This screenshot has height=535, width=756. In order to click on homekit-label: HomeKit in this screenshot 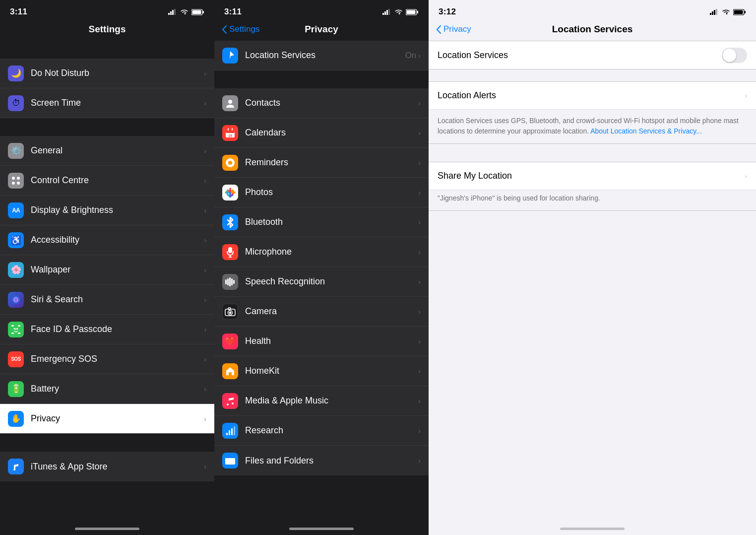, I will do `click(330, 371)`.